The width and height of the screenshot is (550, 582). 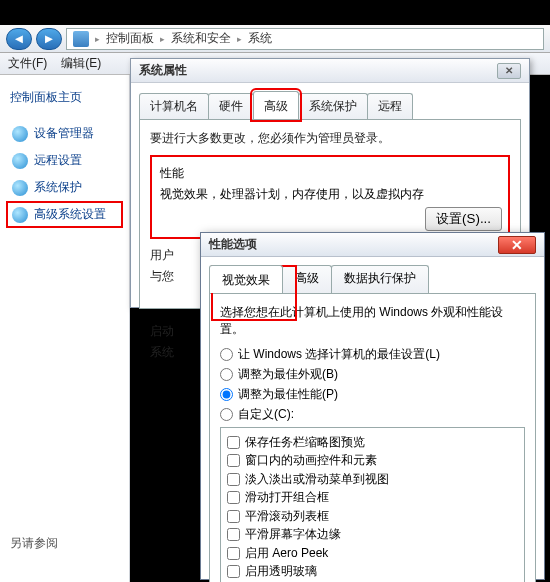 What do you see at coordinates (372, 414) in the screenshot?
I see `radio-option: 自定义(C):` at bounding box center [372, 414].